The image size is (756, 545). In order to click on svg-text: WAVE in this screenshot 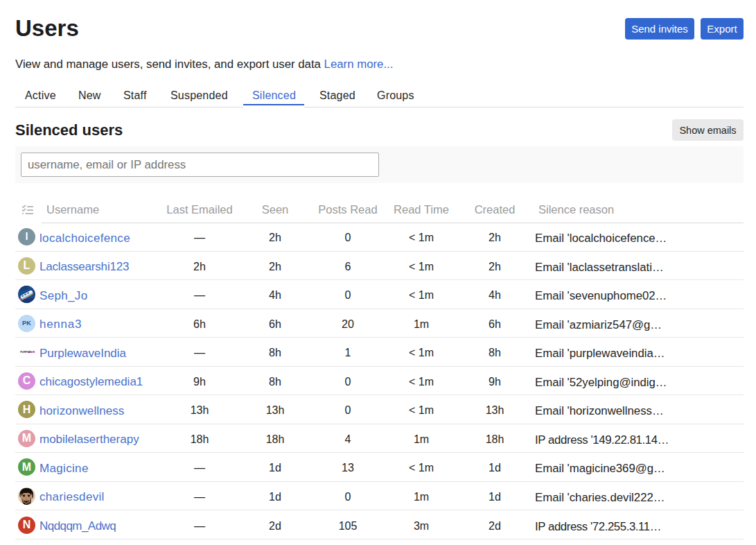, I will do `click(32, 352)`.